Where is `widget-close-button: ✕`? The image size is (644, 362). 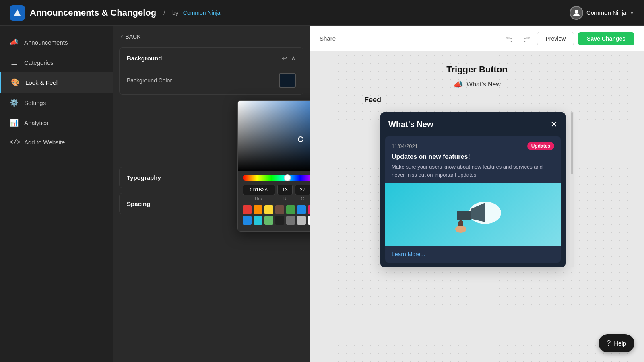
widget-close-button: ✕ is located at coordinates (554, 124).